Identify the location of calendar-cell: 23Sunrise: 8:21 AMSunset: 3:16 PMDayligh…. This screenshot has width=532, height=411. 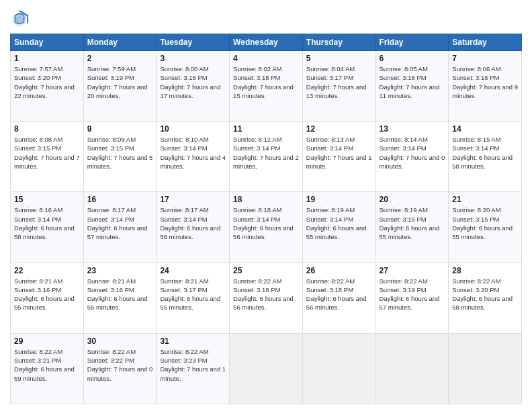
(120, 298).